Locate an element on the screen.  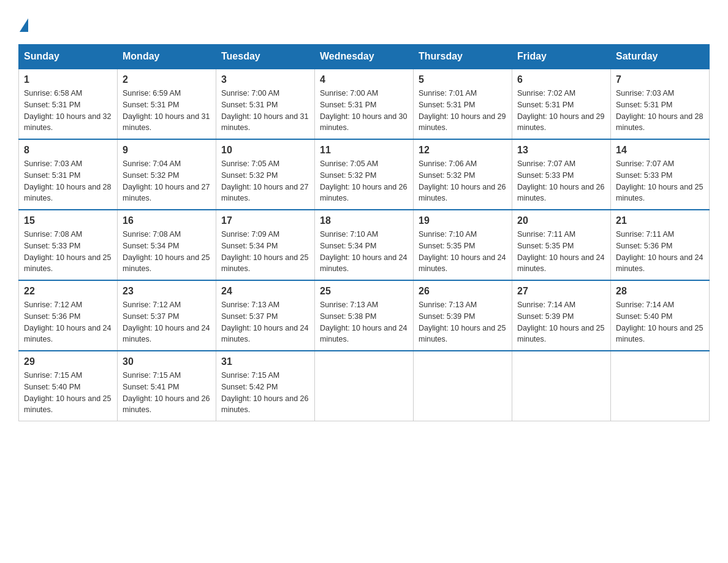
calendar-cell: 13Sunrise: 7:07 AMSunset: 5:33 PMDayligh… is located at coordinates (561, 174).